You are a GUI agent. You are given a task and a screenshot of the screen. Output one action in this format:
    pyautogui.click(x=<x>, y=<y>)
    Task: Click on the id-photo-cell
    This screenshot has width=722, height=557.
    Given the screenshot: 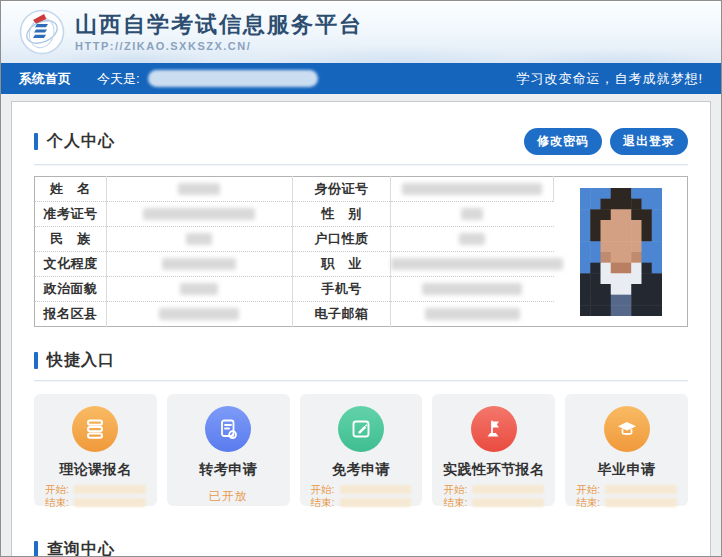 What is the action you would take?
    pyautogui.click(x=621, y=252)
    